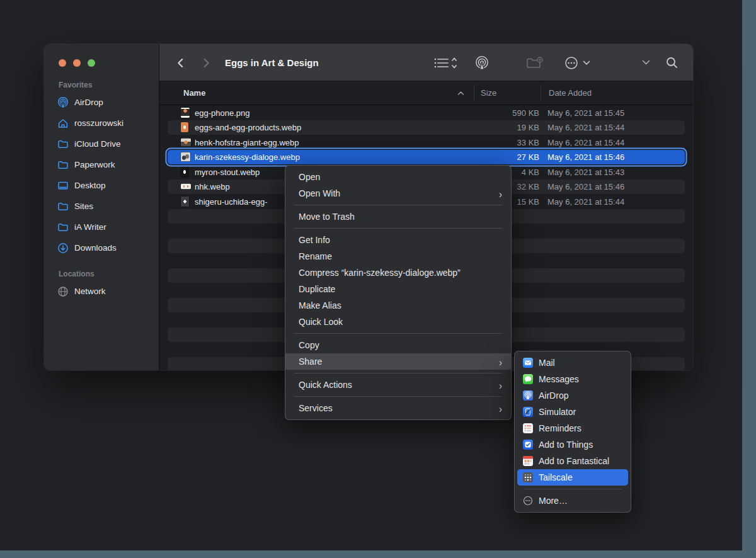 The height and width of the screenshot is (558, 756). Describe the element at coordinates (206, 63) in the screenshot. I see `forward-button` at that location.